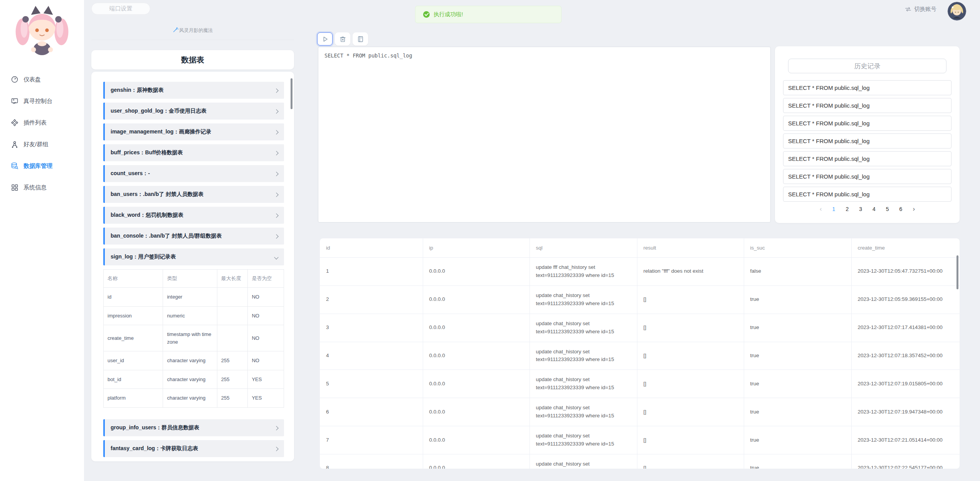  What do you see at coordinates (190, 316) in the screenshot?
I see `schema-cell-type: numeric` at bounding box center [190, 316].